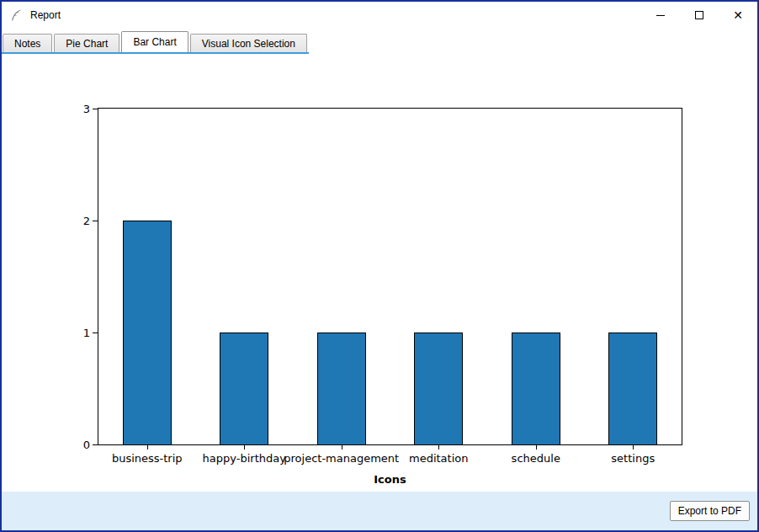 The width and height of the screenshot is (759, 532). Describe the element at coordinates (27, 43) in the screenshot. I see `tab-notes: Notes` at that location.